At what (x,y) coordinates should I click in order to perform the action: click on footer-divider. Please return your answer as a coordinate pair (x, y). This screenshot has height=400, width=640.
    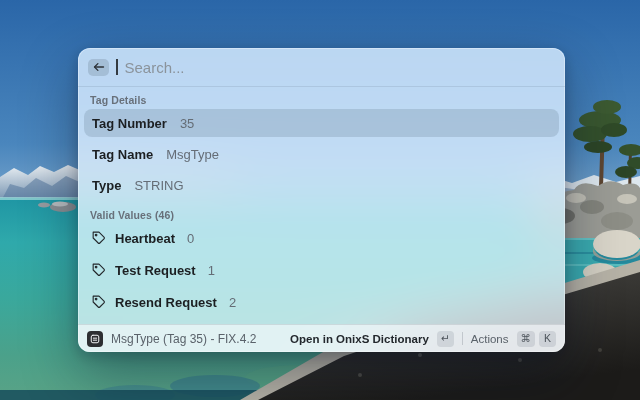
    Looking at the image, I should click on (462, 338).